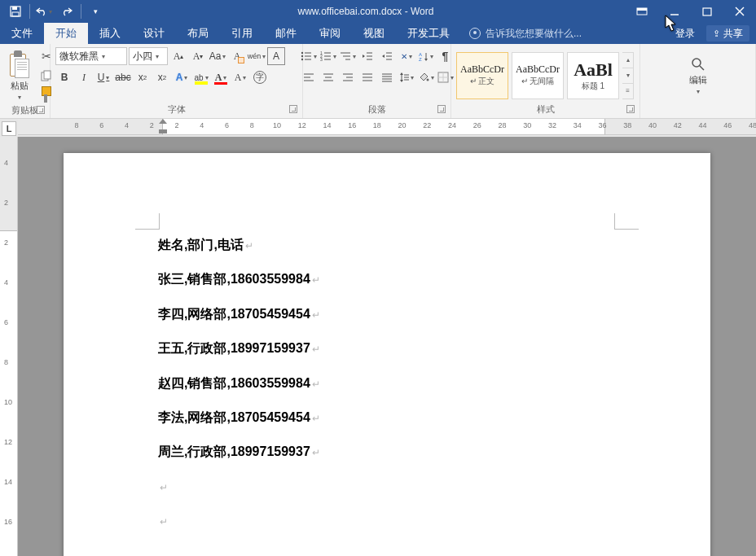  What do you see at coordinates (348, 77) in the screenshot?
I see `align-right-button` at bounding box center [348, 77].